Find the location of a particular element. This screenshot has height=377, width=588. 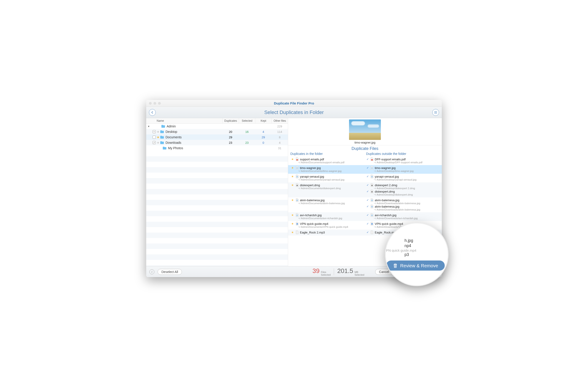

file-path: ~/ Admin/Desktop/yanapi-senaud.jpg is located at coordinates (403, 180).